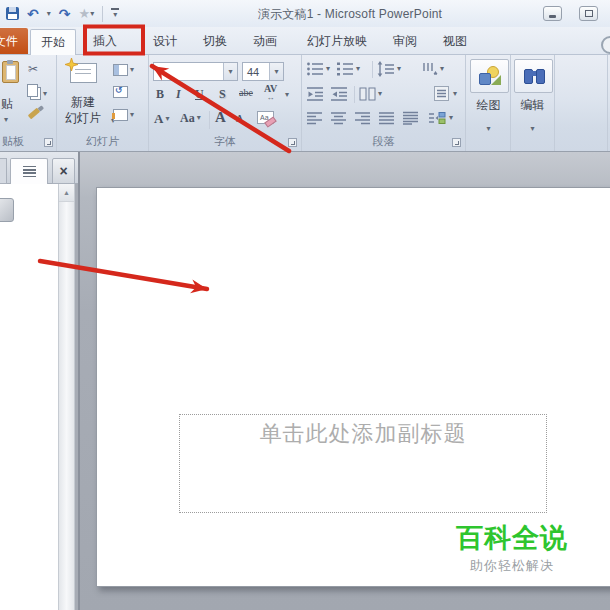  What do you see at coordinates (48, 142) in the screenshot?
I see `clipboard-dialog-launcher` at bounding box center [48, 142].